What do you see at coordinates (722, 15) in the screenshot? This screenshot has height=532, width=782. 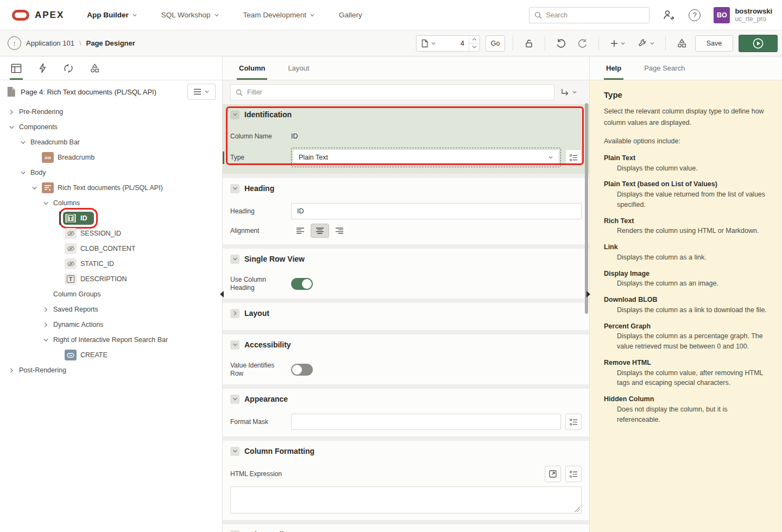 I see `avatar: BO` at bounding box center [722, 15].